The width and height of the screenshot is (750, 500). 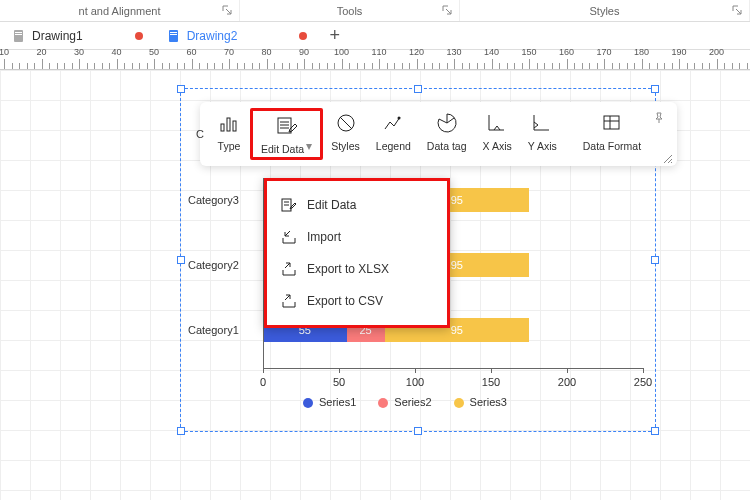 What do you see at coordinates (418, 64) in the screenshot?
I see `ruler-tick: 120` at bounding box center [418, 64].